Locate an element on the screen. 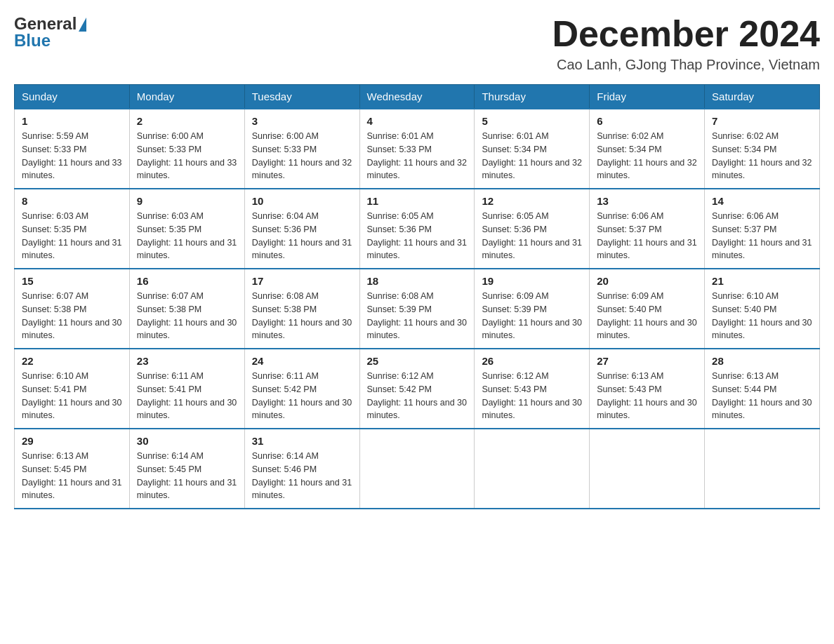 This screenshot has width=834, height=644. sunset-text: Sunset: 5:44 PM is located at coordinates (744, 389).